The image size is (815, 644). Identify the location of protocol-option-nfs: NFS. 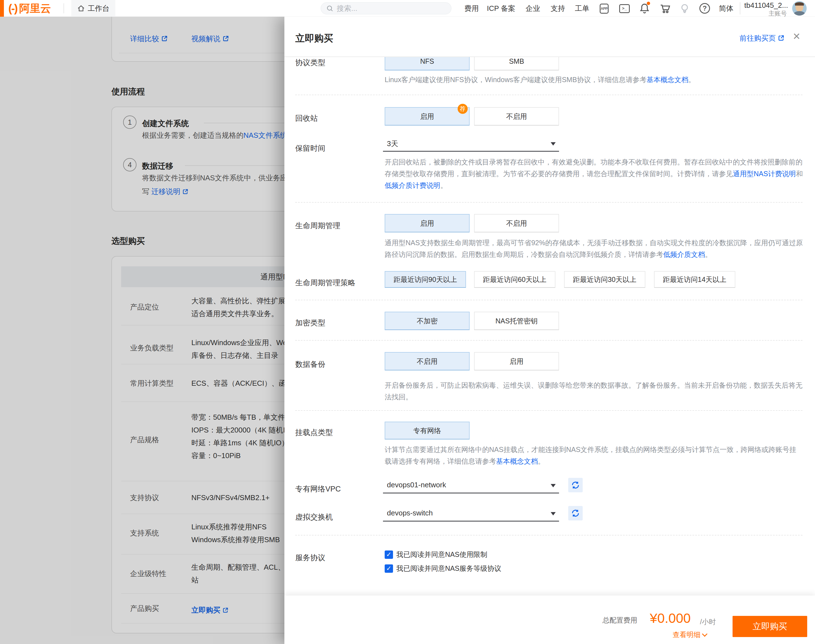
(427, 64).